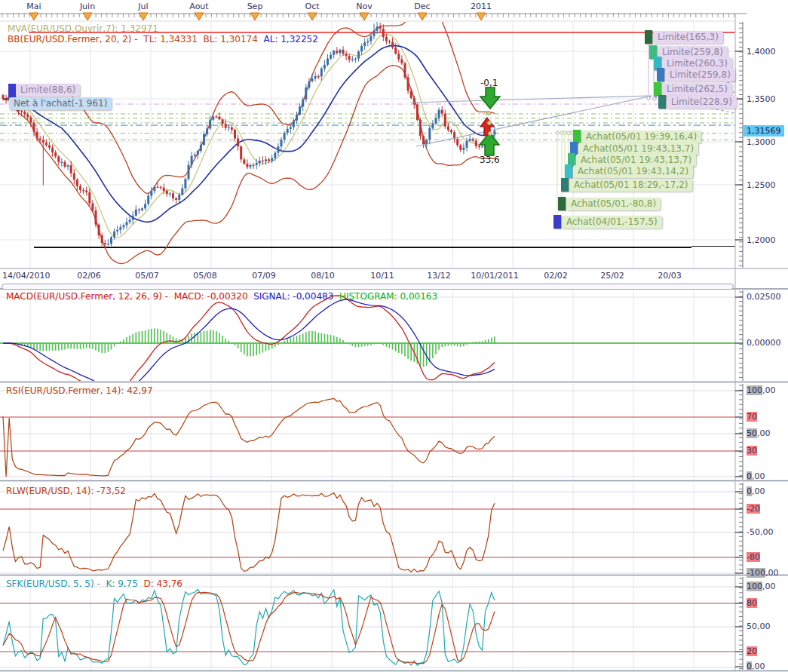 Image resolution: width=788 pixels, height=672 pixels. What do you see at coordinates (312, 6) in the screenshot?
I see `month-label: Oct` at bounding box center [312, 6].